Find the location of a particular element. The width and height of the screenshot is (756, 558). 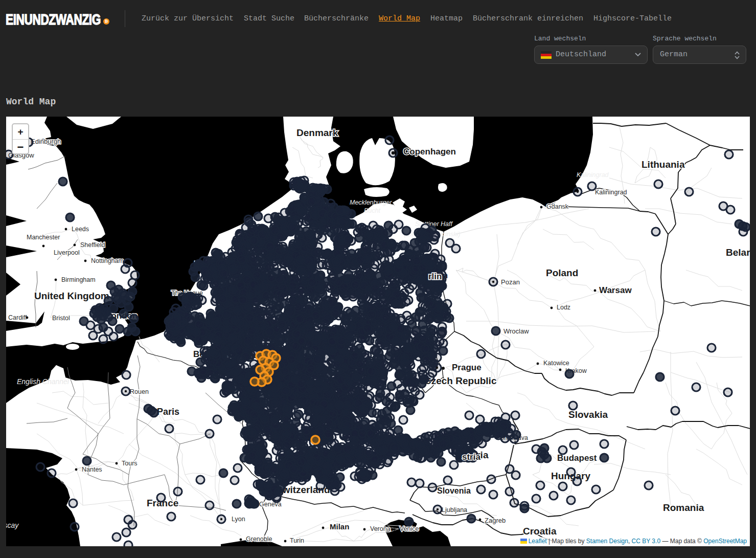

svg-text: Denmark is located at coordinates (317, 133).